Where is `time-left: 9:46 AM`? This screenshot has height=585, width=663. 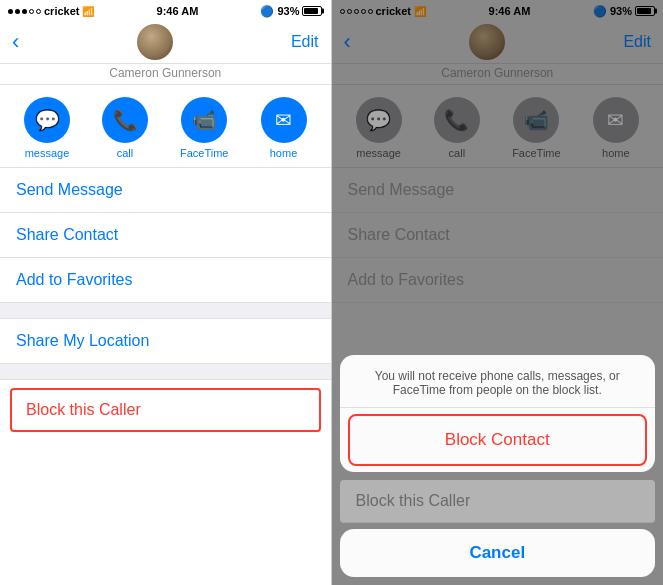
time-left: 9:46 AM is located at coordinates (178, 11).